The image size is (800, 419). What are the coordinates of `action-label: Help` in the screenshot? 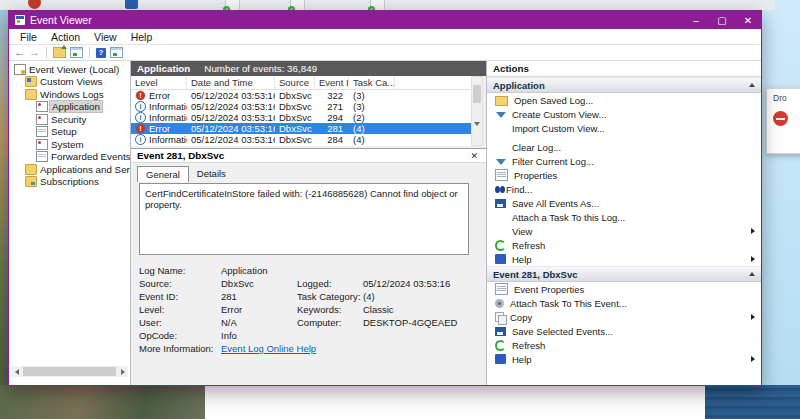 It's located at (522, 260).